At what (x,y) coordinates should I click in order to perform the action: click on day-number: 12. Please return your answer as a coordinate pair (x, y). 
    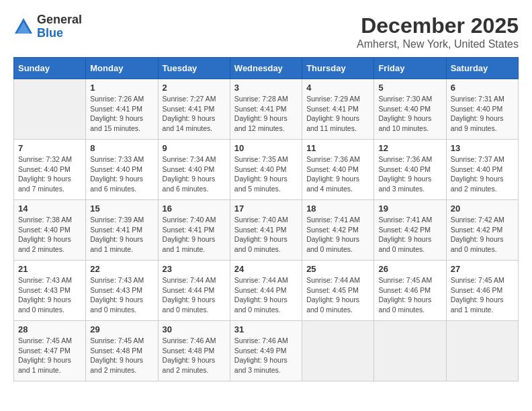
    Looking at the image, I should click on (410, 148).